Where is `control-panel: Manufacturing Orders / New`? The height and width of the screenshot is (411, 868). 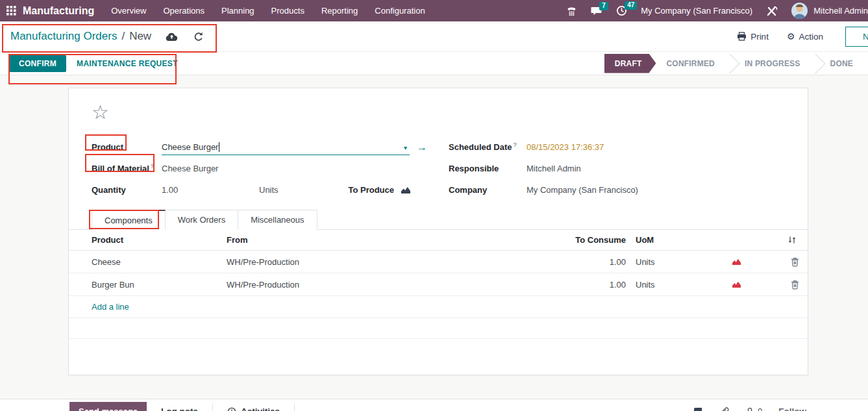 control-panel: Manufacturing Orders / New is located at coordinates (434, 36).